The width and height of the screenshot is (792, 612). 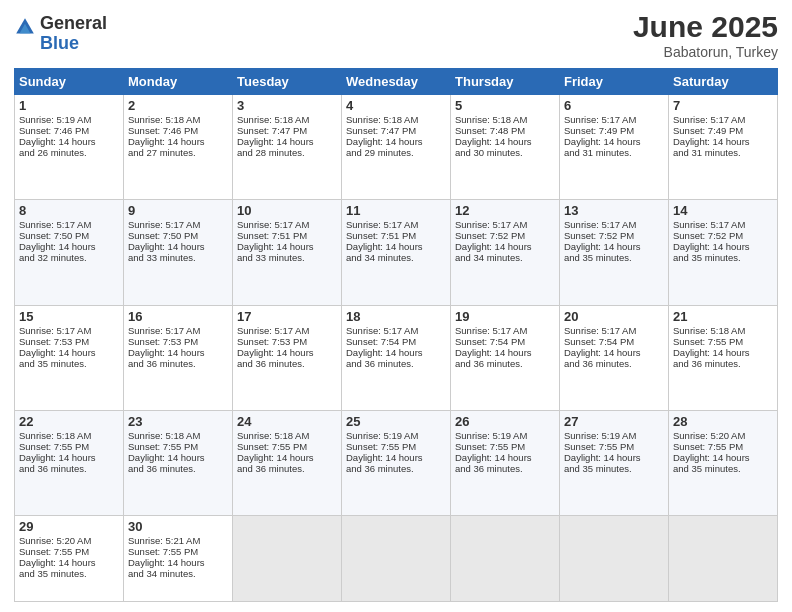 What do you see at coordinates (396, 82) in the screenshot?
I see `calendar-header: Sunday Monday Tuesday Wednesday Thursday…` at bounding box center [396, 82].